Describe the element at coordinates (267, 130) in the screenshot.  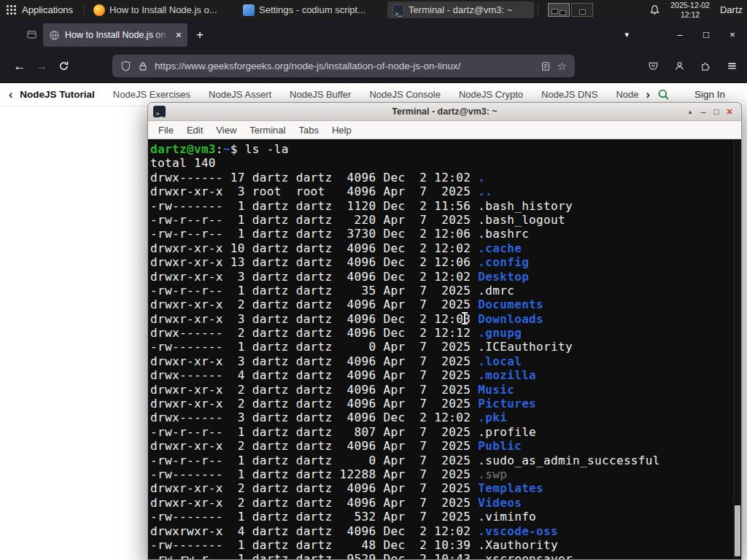
I see `terminal-menu-terminal: Terminal` at that location.